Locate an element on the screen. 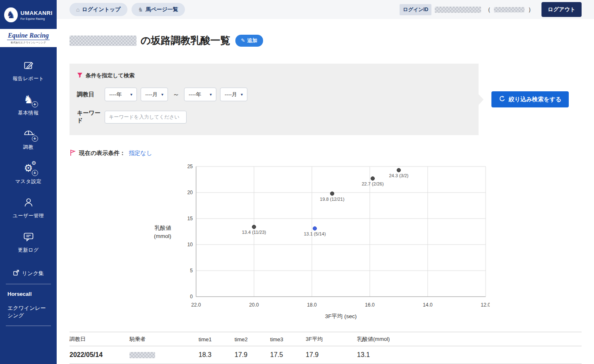 Image resolution: width=594 pixels, height=364 pixels. external-link-icon is located at coordinates (16, 274).